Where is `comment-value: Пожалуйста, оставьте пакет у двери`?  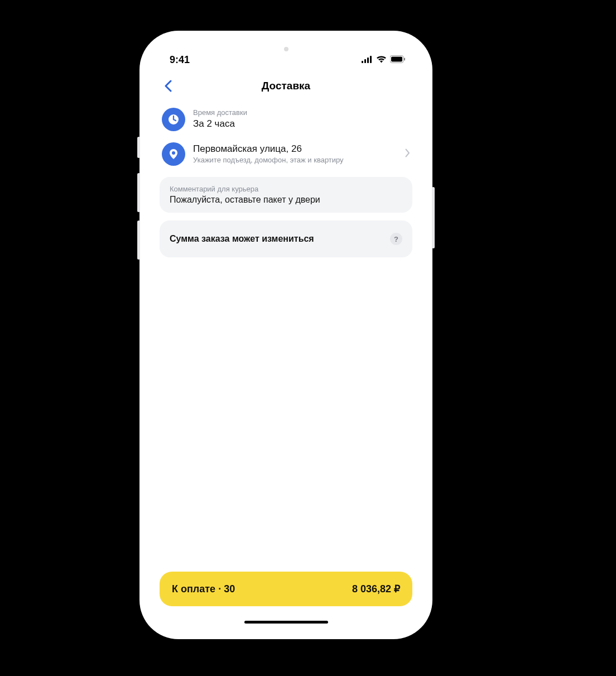 comment-value: Пожалуйста, оставьте пакет у двери is located at coordinates (286, 200).